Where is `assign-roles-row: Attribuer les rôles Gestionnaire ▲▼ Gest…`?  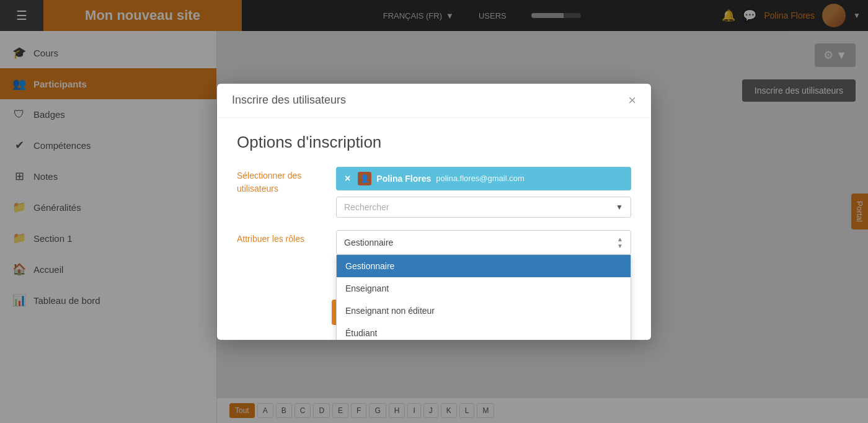
assign-roles-row: Attribuer les rôles Gestionnaire ▲▼ Gest… is located at coordinates (434, 243).